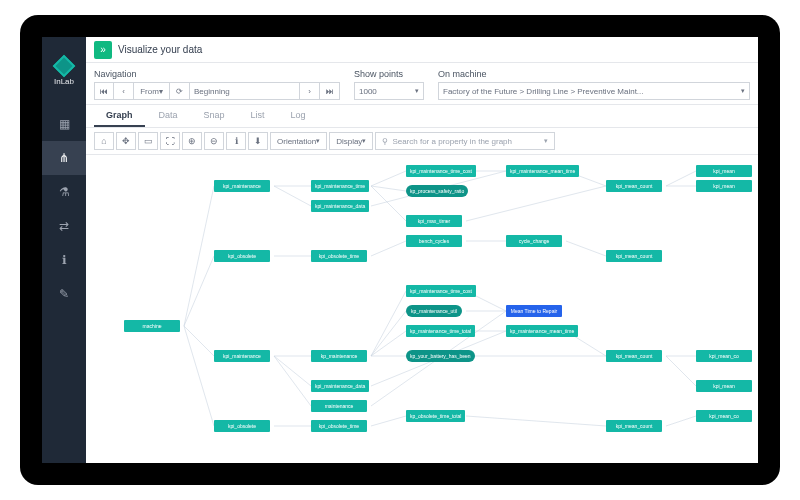 The height and width of the screenshot is (500, 800). What do you see at coordinates (214, 116) in the screenshot?
I see `tab-snap: Snap` at bounding box center [214, 116].